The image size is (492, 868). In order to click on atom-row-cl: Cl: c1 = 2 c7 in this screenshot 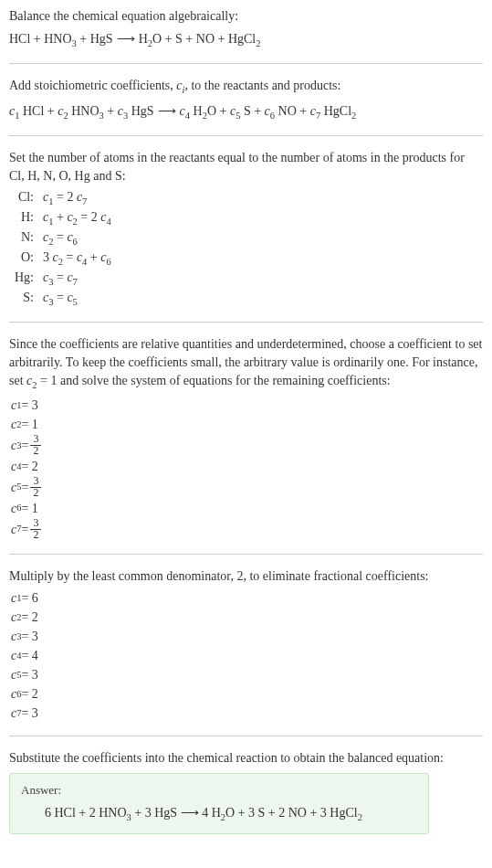, I will do `click(63, 198)`.